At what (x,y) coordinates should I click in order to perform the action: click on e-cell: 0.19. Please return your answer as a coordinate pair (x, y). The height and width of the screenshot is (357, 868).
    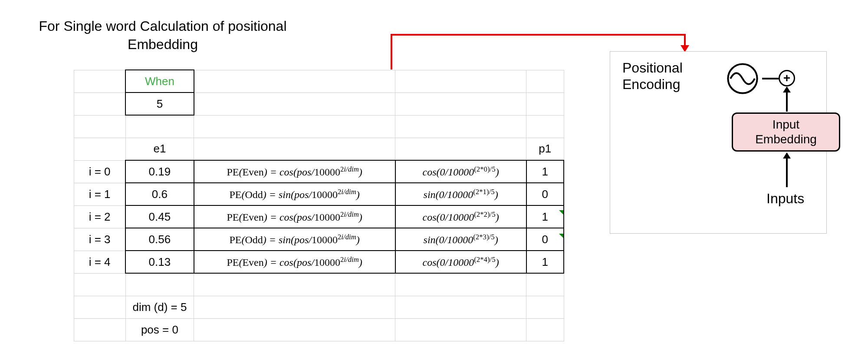
    Looking at the image, I should click on (160, 172).